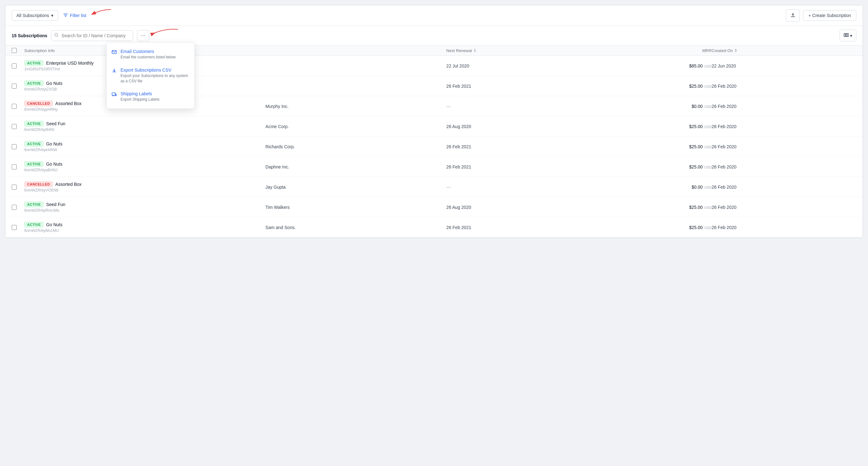 The image size is (868, 466). What do you see at coordinates (54, 164) in the screenshot?
I see `sub-name-5: Go Nuts` at bounding box center [54, 164].